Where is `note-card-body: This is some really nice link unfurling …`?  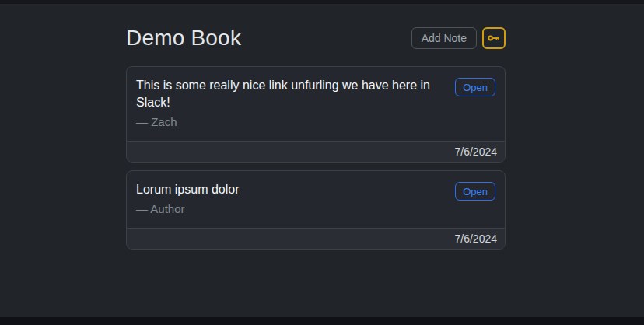
note-card-body: This is some really nice link unfurling … is located at coordinates (316, 104).